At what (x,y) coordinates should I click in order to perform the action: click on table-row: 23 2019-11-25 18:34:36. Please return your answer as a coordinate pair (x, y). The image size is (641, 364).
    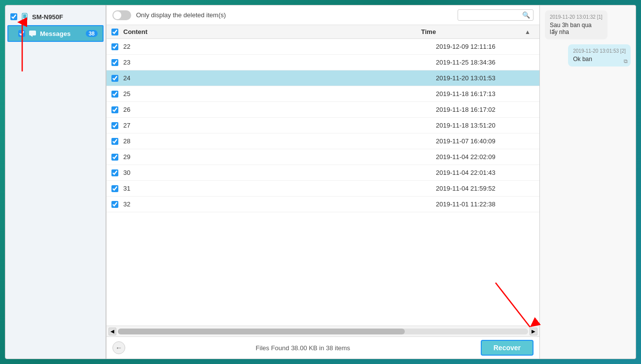
    Looking at the image, I should click on (323, 63).